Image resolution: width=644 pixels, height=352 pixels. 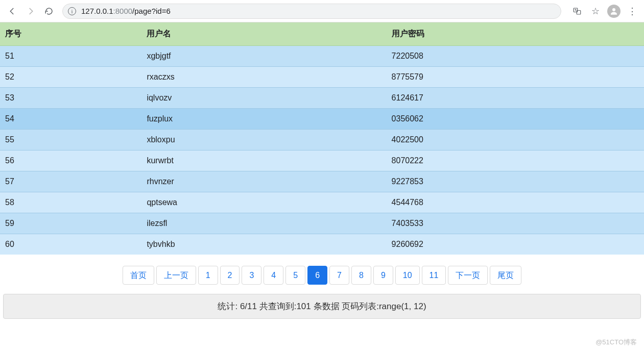 I want to click on column-header-password: 用户密码, so click(x=515, y=34).